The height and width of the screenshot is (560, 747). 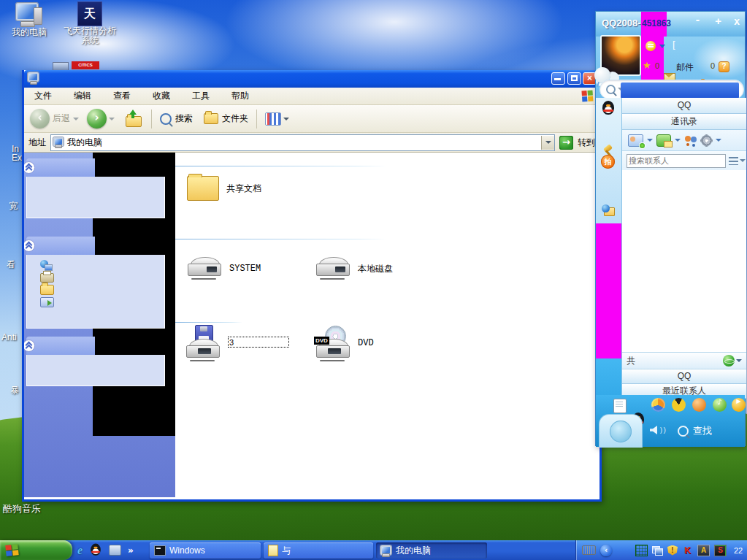 What do you see at coordinates (302, 143) in the screenshot?
I see `address-input: 我的电脑` at bounding box center [302, 143].